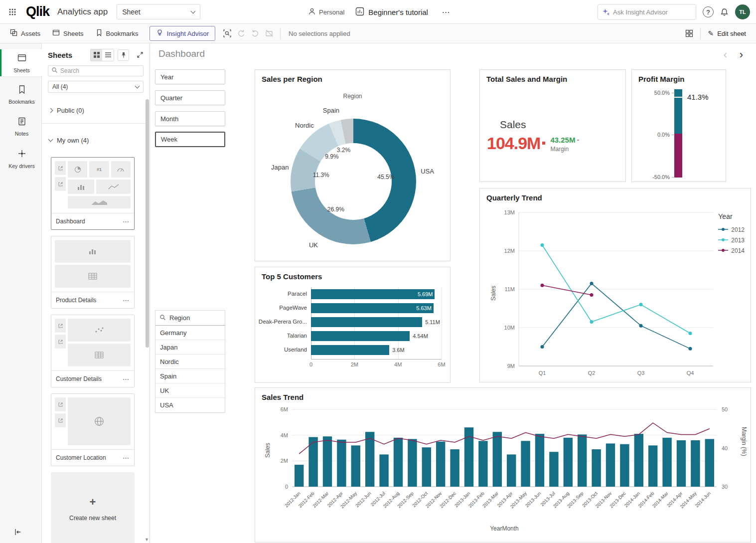 The image size is (756, 543). What do you see at coordinates (641, 373) in the screenshot?
I see `svg-text: Q3` at bounding box center [641, 373].